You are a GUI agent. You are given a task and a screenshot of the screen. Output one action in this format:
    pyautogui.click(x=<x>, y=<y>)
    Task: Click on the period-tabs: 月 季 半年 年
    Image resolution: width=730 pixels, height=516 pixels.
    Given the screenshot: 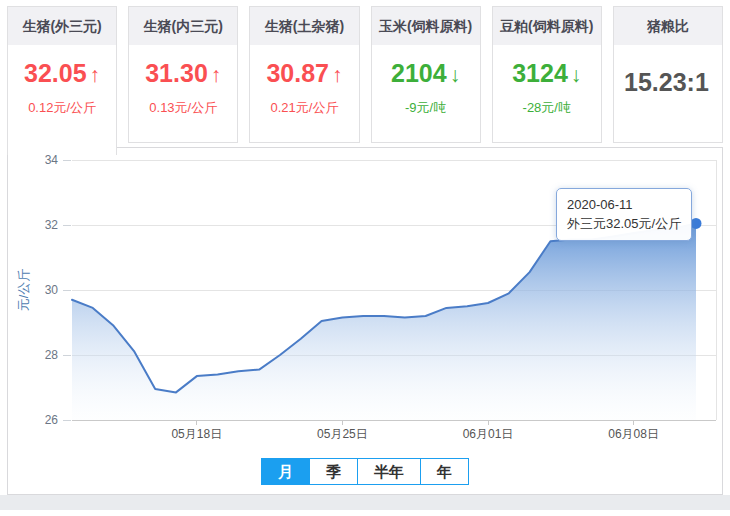 What is the action you would take?
    pyautogui.click(x=365, y=472)
    